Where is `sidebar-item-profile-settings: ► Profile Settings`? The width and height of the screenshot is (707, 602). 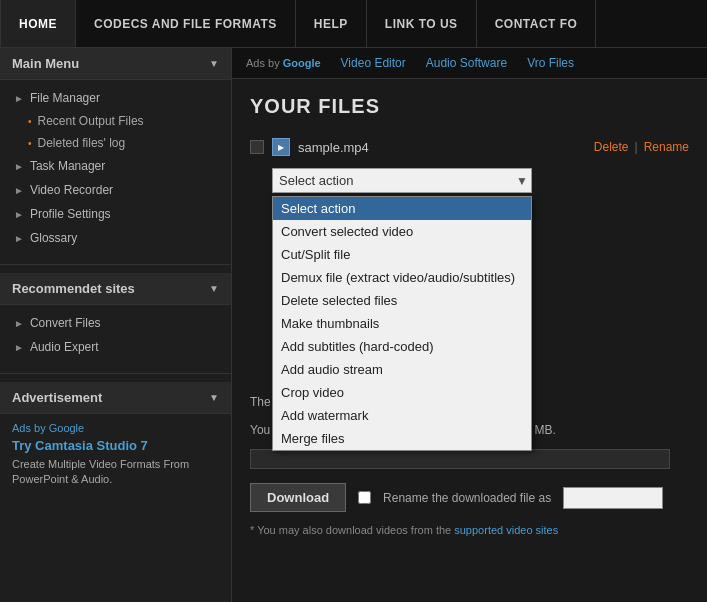 sidebar-item-profile-settings: ► Profile Settings is located at coordinates (116, 214).